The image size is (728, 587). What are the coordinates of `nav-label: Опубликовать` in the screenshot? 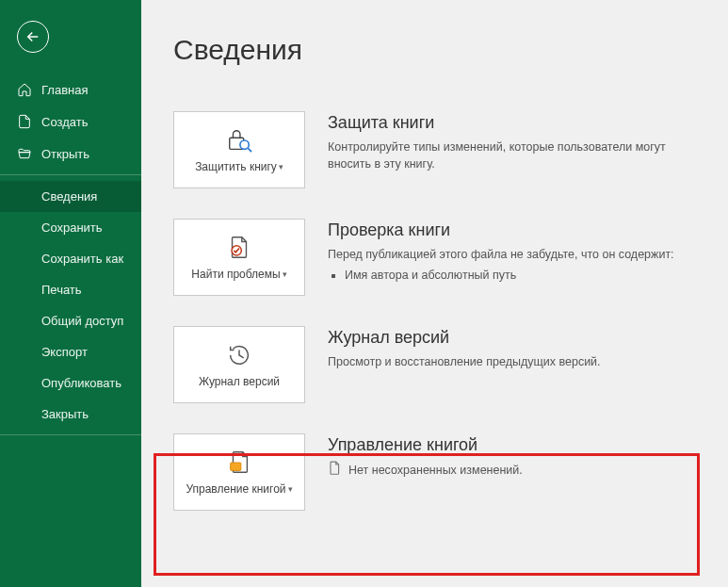 It's located at (81, 383).